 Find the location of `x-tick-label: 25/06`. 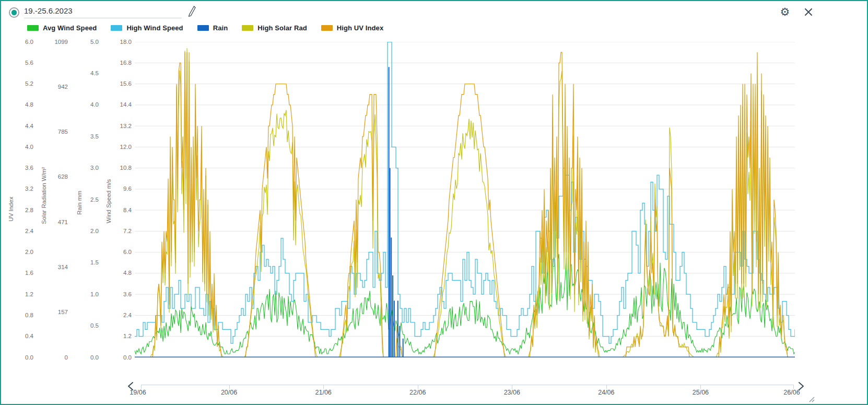

x-tick-label: 25/06 is located at coordinates (700, 392).